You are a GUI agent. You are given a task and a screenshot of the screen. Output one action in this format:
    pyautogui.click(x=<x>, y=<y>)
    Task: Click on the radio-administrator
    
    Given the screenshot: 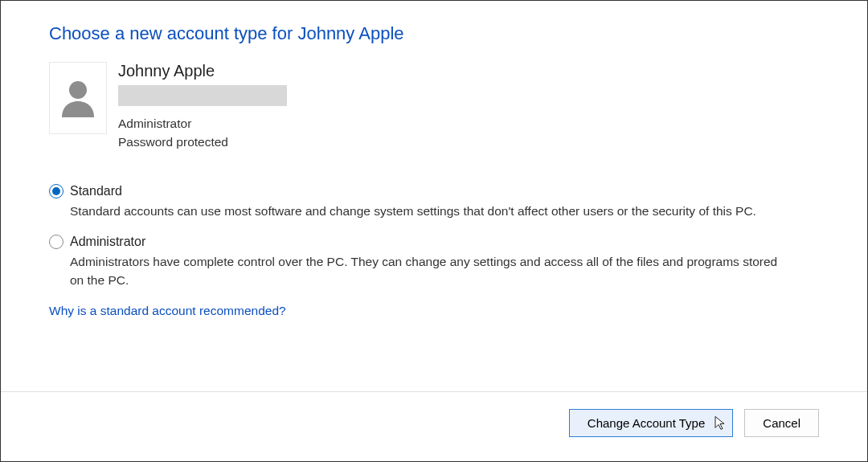 What is the action you would take?
    pyautogui.click(x=56, y=242)
    